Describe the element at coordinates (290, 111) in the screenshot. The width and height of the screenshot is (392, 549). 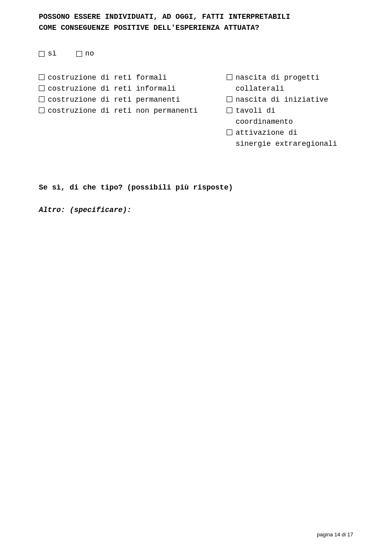
I see `options-right-column: nascita di progetti collaterali nascita …` at that location.